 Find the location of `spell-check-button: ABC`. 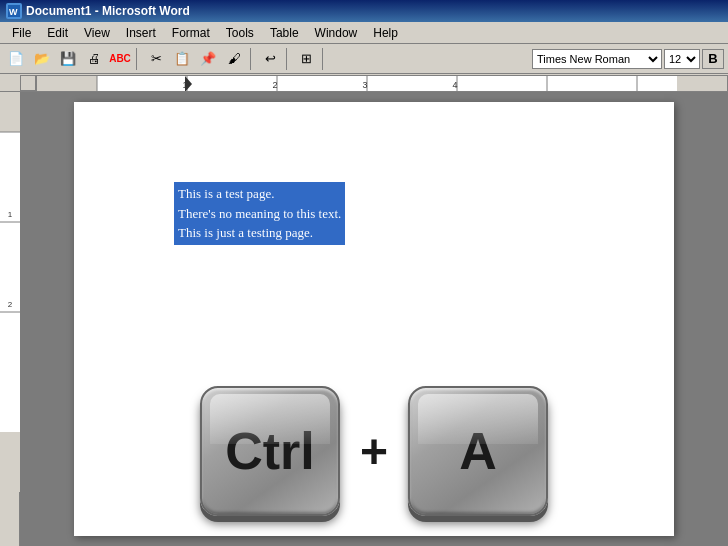

spell-check-button: ABC is located at coordinates (120, 59).